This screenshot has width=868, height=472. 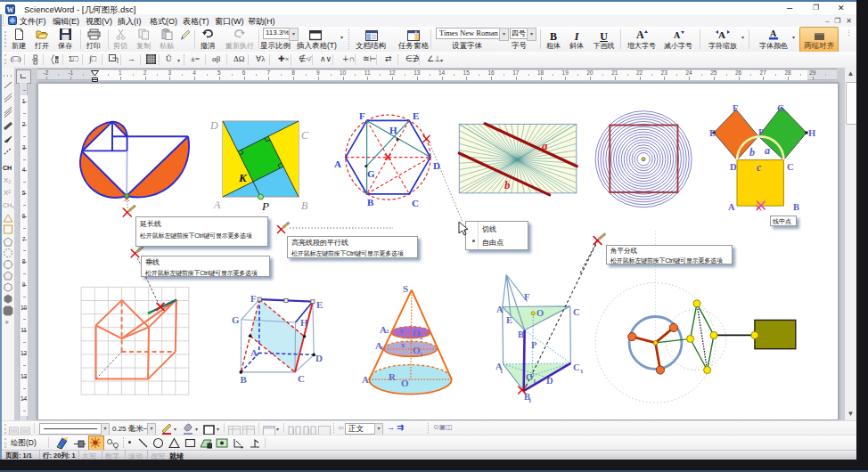 I want to click on svg-text: W, so click(x=11, y=11).